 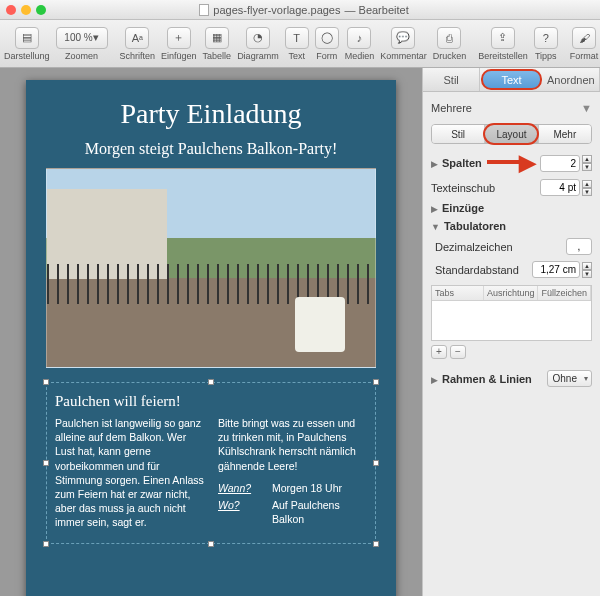 I want to click on print-button: ⎙, so click(x=449, y=38).